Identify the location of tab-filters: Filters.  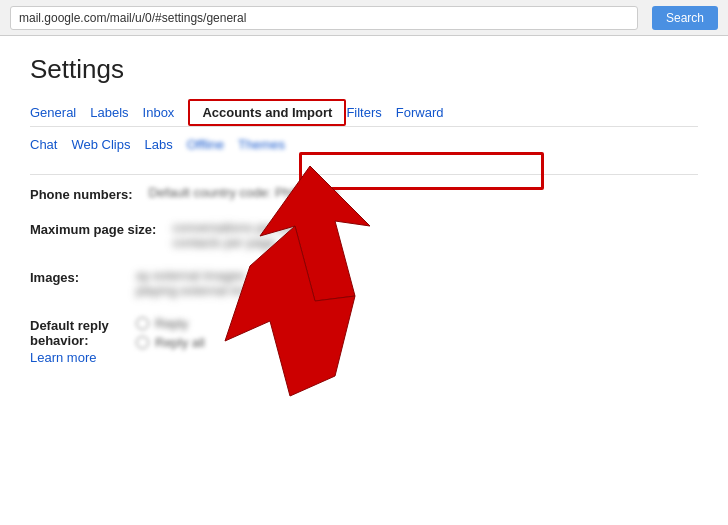
(370, 112).